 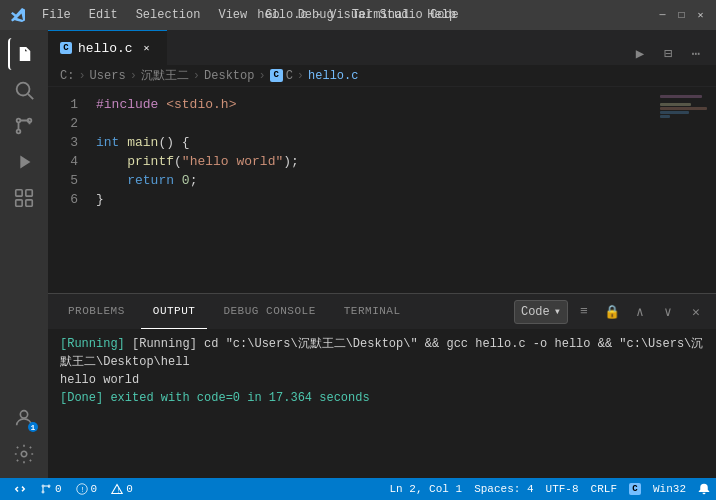 What do you see at coordinates (358, 489) in the screenshot?
I see `status-bar: 0 ! 0 ! 0 Ln 2, Col 1 Spaces: 4 UTF-8 CR…` at bounding box center [358, 489].